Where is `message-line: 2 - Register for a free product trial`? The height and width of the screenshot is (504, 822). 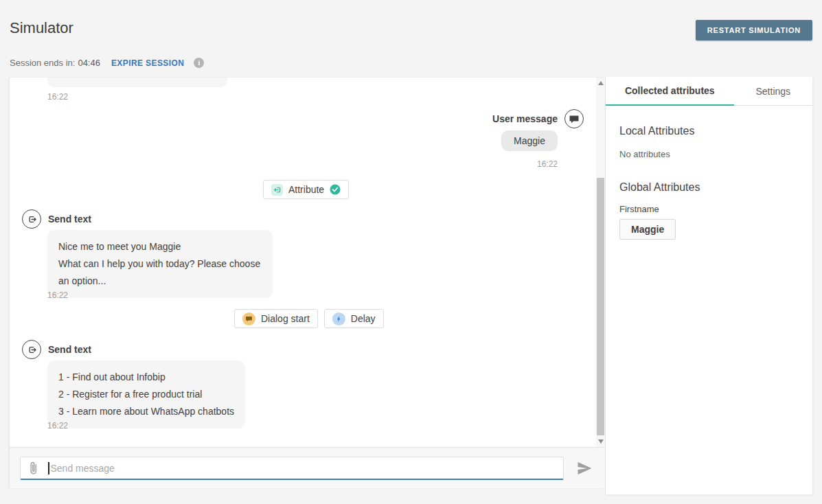 message-line: 2 - Register for a free product trial is located at coordinates (146, 394).